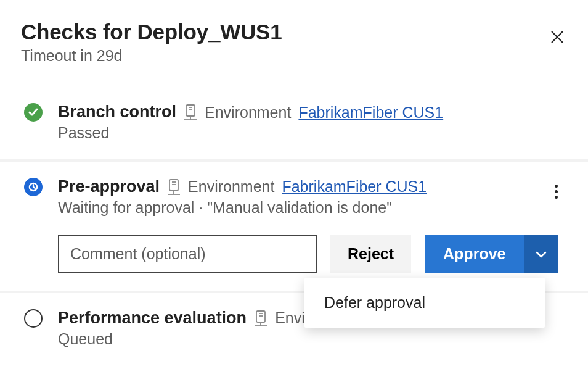  I want to click on approve-button: Approve, so click(475, 254).